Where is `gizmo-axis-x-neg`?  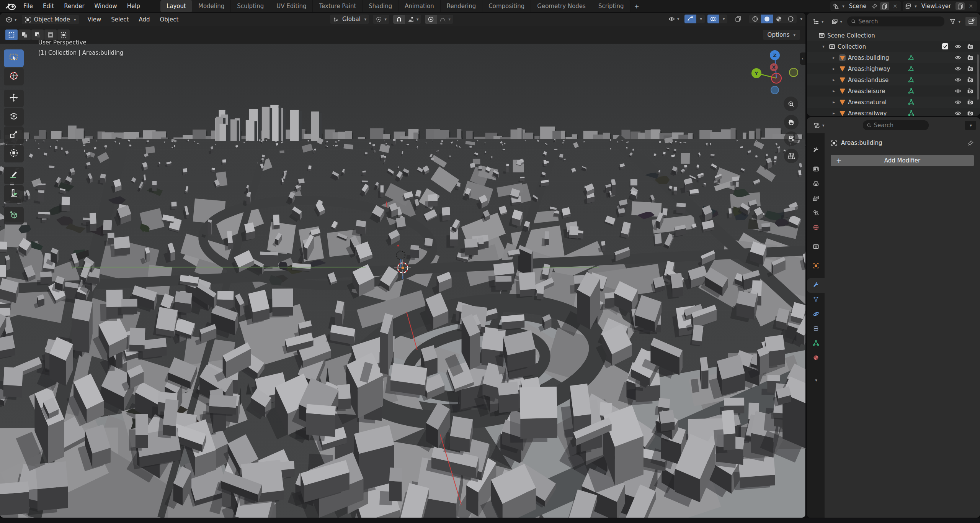 gizmo-axis-x-neg is located at coordinates (776, 78).